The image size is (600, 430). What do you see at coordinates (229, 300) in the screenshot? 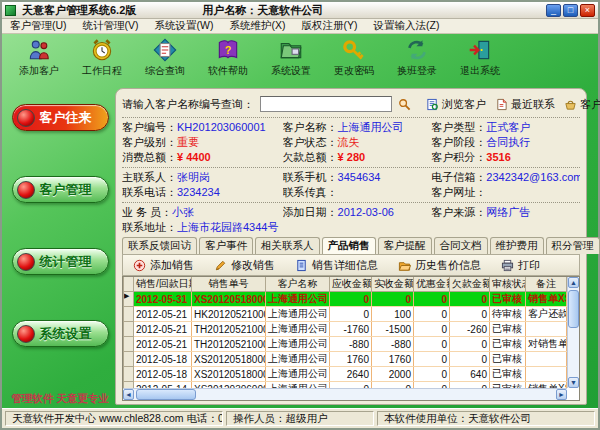
I see `cell-sale-no: XS201205180003` at bounding box center [229, 300].